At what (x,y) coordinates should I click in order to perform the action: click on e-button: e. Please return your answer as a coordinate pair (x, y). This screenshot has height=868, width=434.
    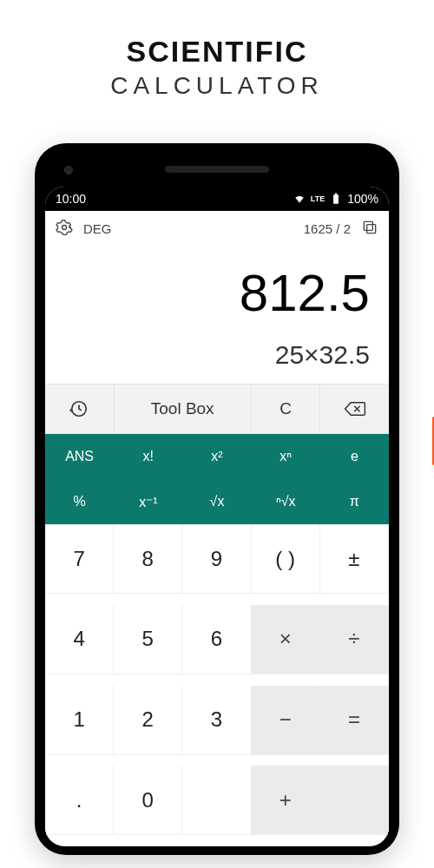
    Looking at the image, I should click on (354, 457).